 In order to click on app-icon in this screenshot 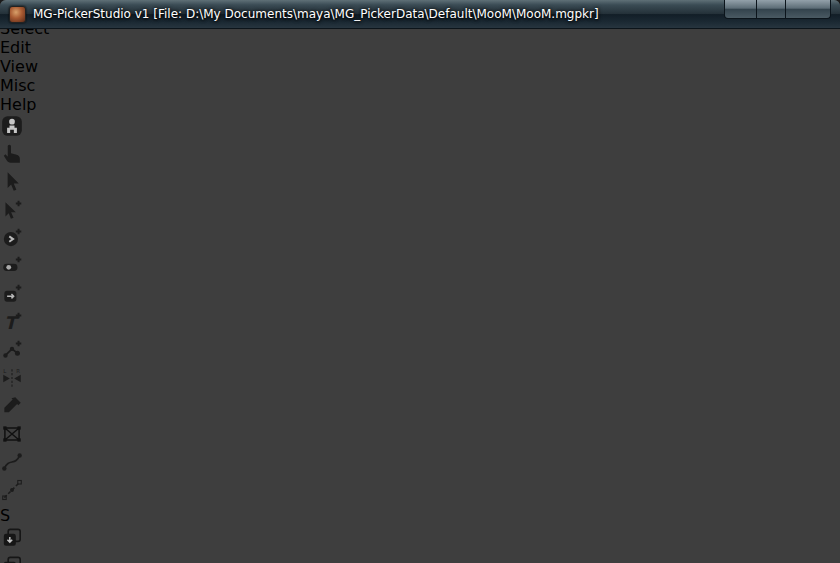, I will do `click(18, 14)`.